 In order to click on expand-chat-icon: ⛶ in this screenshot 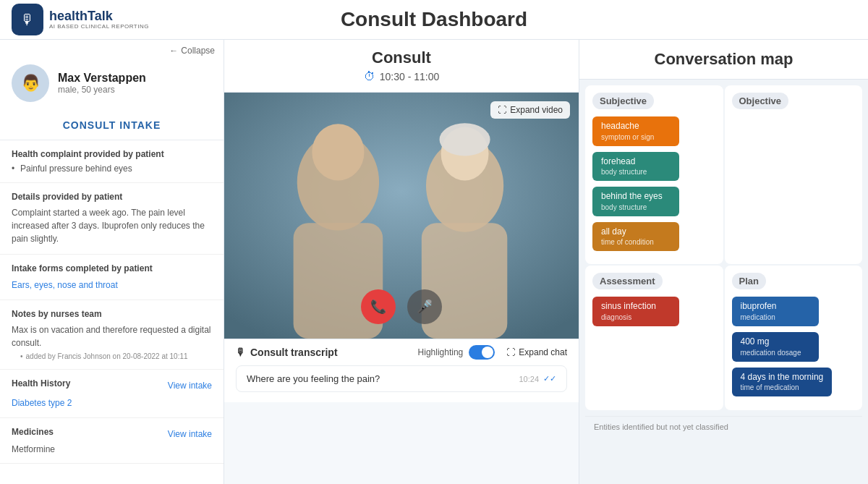, I will do `click(511, 352)`.